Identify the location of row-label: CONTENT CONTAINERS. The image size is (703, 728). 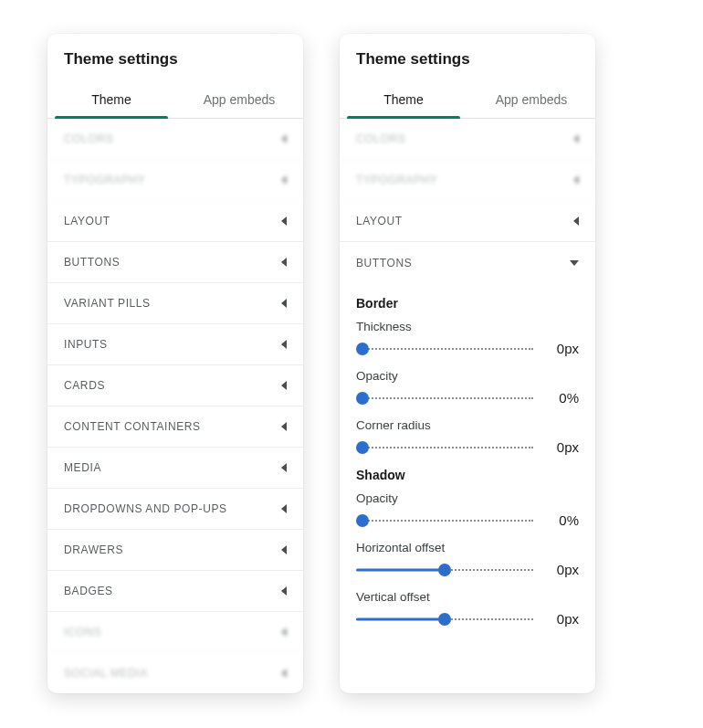
(132, 427).